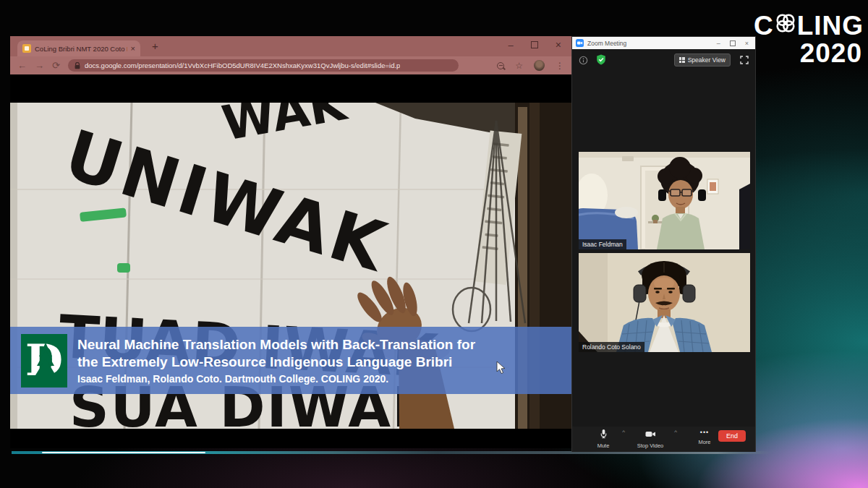 Image resolution: width=868 pixels, height=488 pixels. I want to click on more-button: ••• More, so click(705, 437).